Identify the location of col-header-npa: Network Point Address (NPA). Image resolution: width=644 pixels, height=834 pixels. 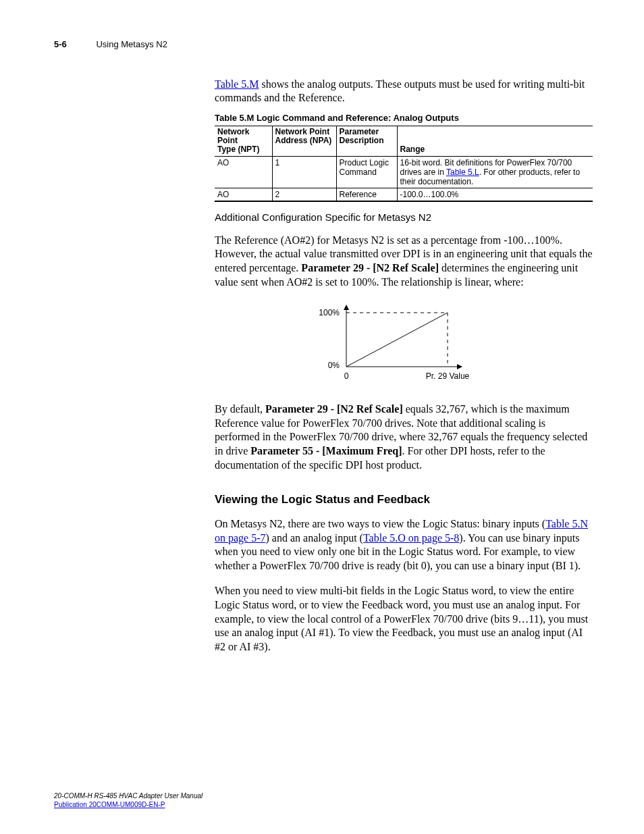
(304, 142).